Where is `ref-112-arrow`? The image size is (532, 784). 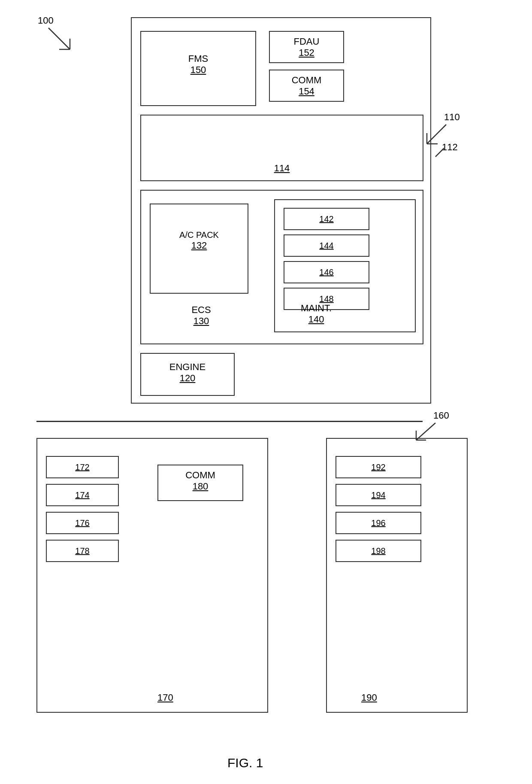
ref-112-arrow is located at coordinates (440, 152).